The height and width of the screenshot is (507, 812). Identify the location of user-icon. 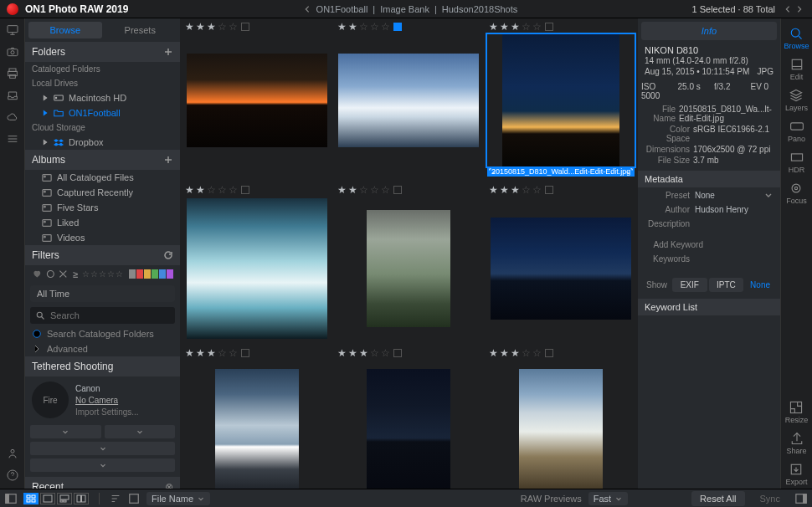
(13, 454).